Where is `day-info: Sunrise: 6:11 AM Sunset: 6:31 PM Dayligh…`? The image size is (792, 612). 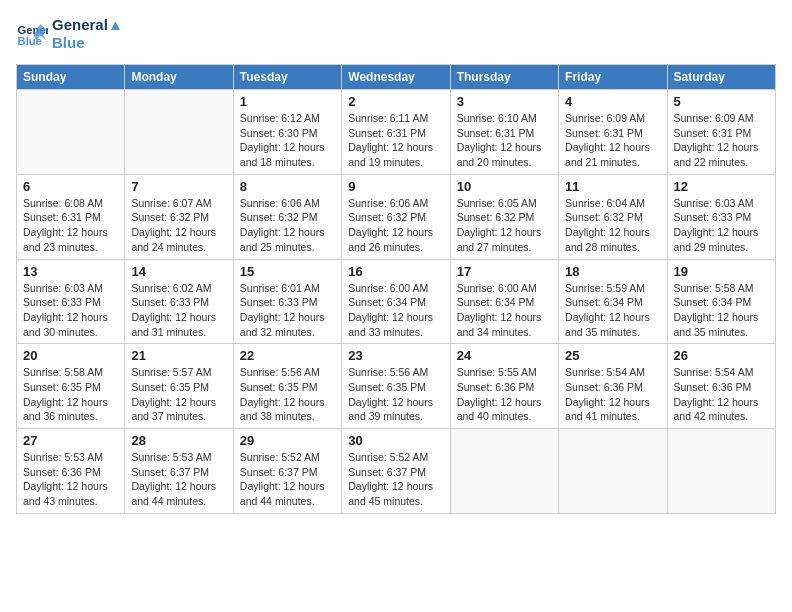 day-info: Sunrise: 6:11 AM Sunset: 6:31 PM Dayligh… is located at coordinates (396, 140).